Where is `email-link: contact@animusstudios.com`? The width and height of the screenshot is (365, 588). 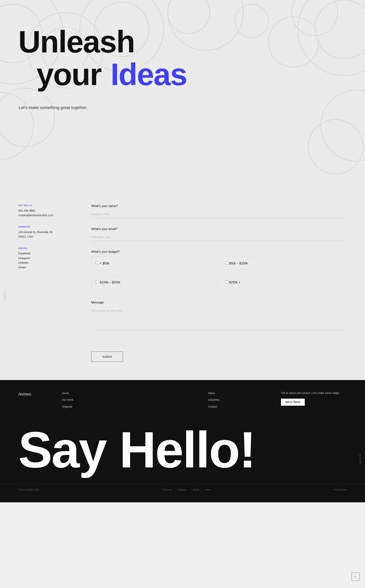
email-link: contact@animusstudios.com is located at coordinates (51, 215).